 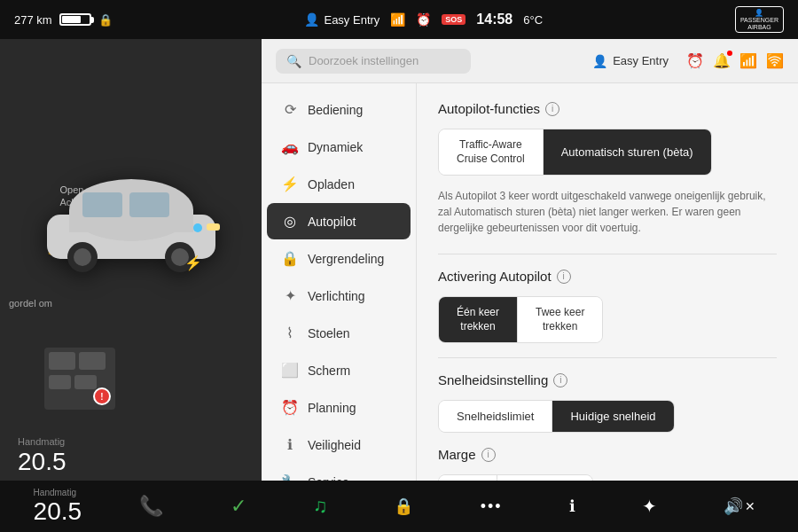 I want to click on wifi-status-icon: 📶, so click(x=397, y=20).